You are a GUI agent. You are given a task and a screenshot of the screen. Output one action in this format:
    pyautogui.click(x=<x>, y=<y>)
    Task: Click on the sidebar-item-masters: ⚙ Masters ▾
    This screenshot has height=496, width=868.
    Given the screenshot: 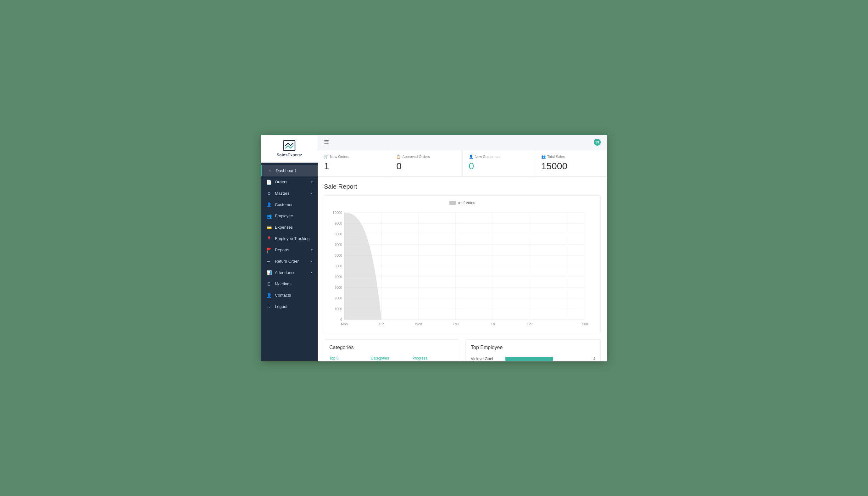 What is the action you would take?
    pyautogui.click(x=289, y=193)
    